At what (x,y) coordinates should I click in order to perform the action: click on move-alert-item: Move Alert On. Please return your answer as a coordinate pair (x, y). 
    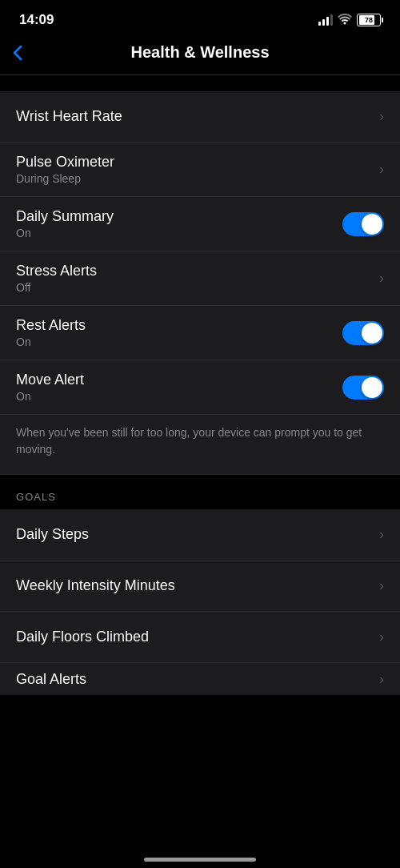
    Looking at the image, I should click on (200, 388).